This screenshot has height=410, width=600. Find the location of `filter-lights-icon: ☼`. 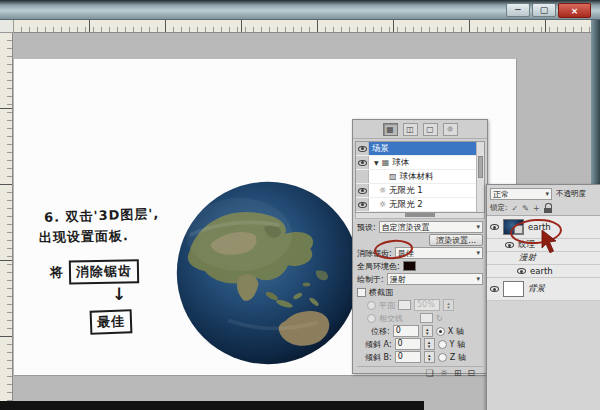

filter-lights-icon: ☼ is located at coordinates (450, 130).